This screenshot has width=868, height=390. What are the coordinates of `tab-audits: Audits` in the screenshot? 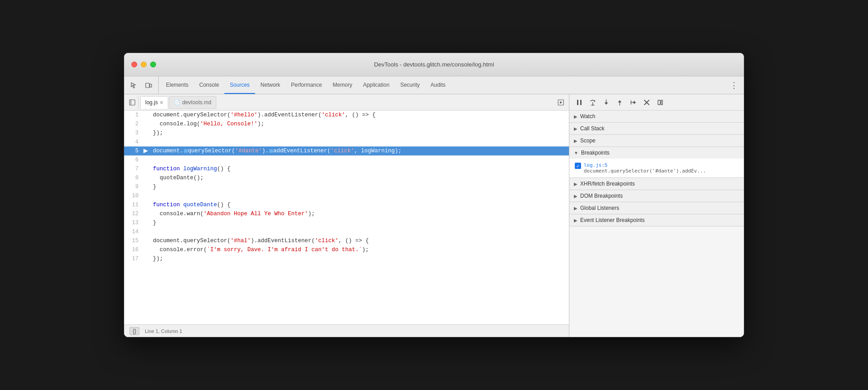 It's located at (438, 85).